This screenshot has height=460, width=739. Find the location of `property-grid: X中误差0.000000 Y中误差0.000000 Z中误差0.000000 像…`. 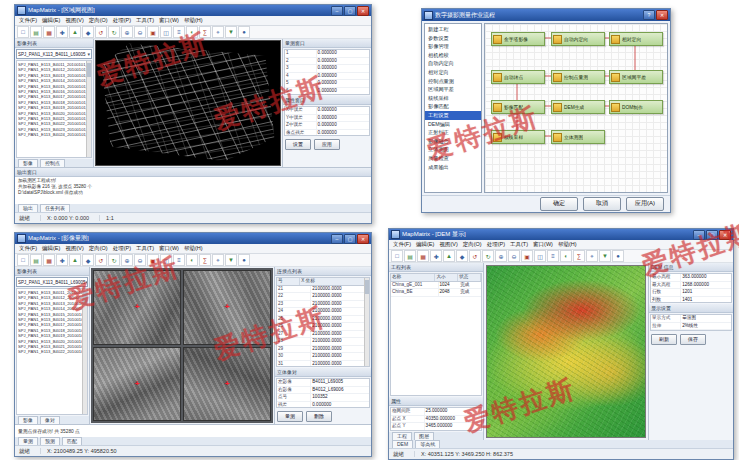

property-grid: X中误差0.000000 Y中误差0.000000 Z中误差0.000000 像… is located at coordinates (327, 121).